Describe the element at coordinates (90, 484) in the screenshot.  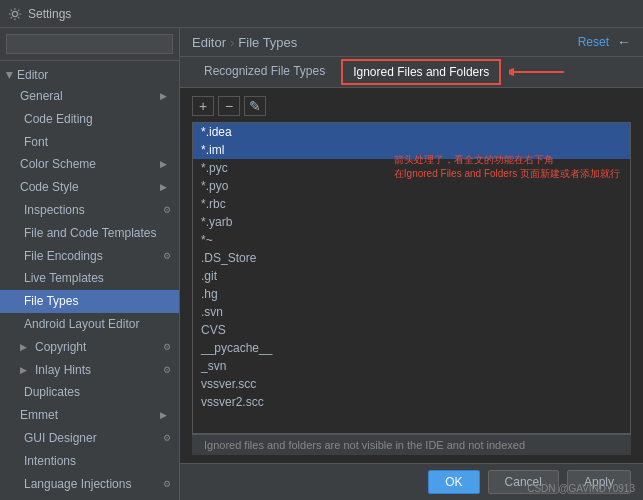
I see `sidebar-item-language-injections: Language Injections ⚙` at that location.